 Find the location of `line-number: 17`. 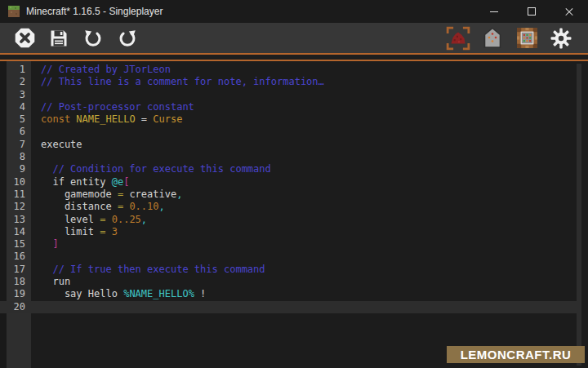

line-number: 17 is located at coordinates (19, 269).